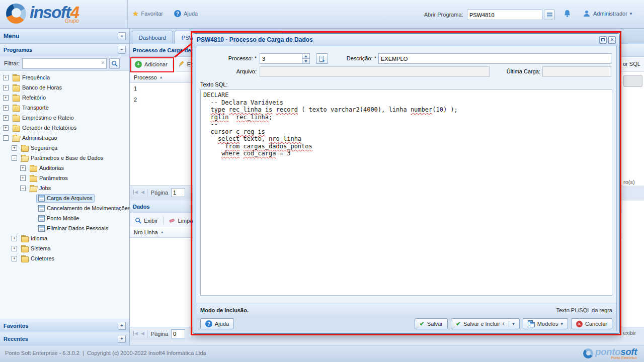 This screenshot has width=644, height=362. Describe the element at coordinates (34, 238) in the screenshot. I see `tree-node-body: Idioma` at that location.